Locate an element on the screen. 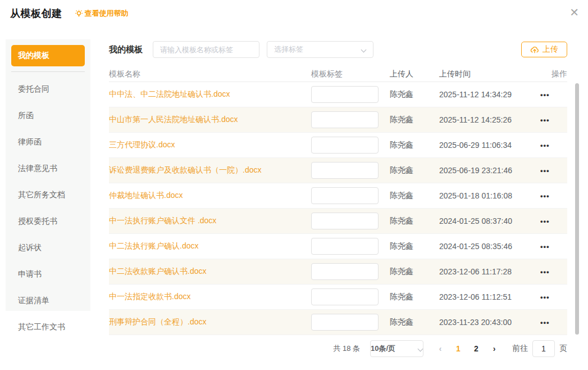 The width and height of the screenshot is (588, 370). sidebar-item: 证据清单 is located at coordinates (48, 301).